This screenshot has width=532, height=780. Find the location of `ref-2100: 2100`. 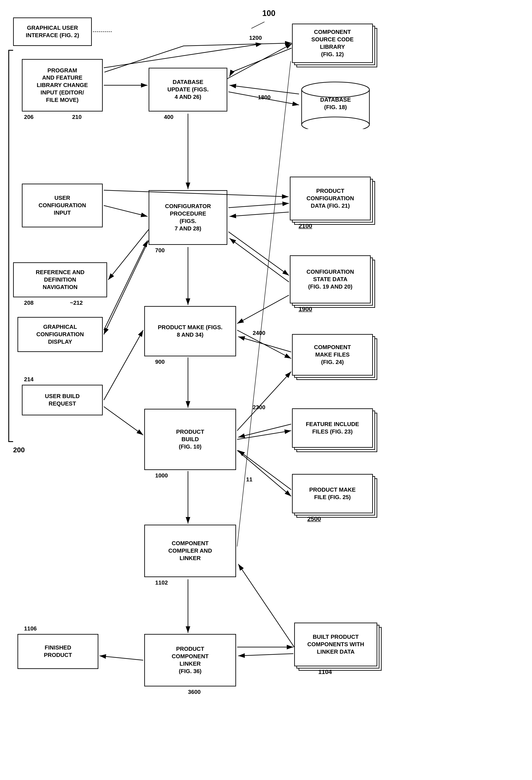

ref-2100: 2100 is located at coordinates (305, 226).